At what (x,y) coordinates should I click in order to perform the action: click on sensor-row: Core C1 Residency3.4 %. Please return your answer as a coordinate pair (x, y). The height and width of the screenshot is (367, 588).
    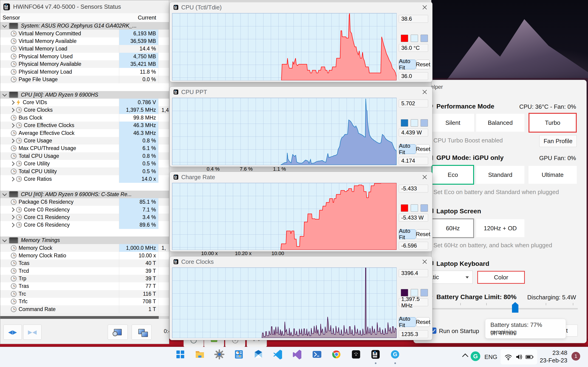
    Looking at the image, I should click on (85, 217).